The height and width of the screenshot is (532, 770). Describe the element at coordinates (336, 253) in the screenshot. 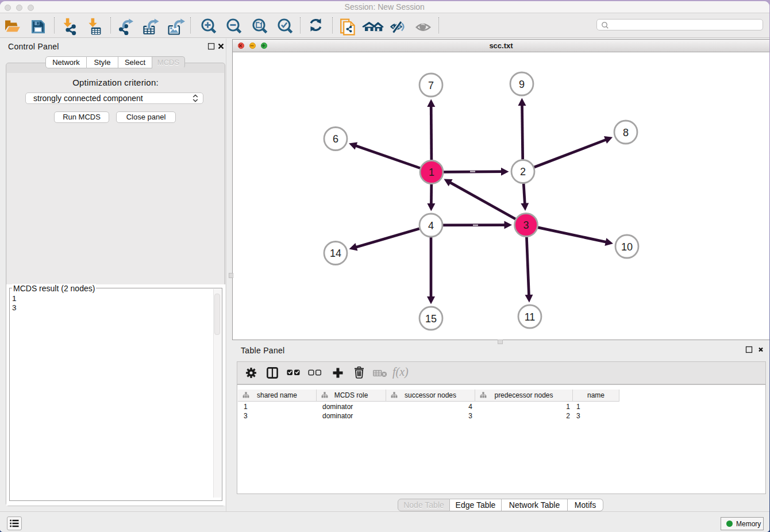

I see `svg-text: 14` at that location.